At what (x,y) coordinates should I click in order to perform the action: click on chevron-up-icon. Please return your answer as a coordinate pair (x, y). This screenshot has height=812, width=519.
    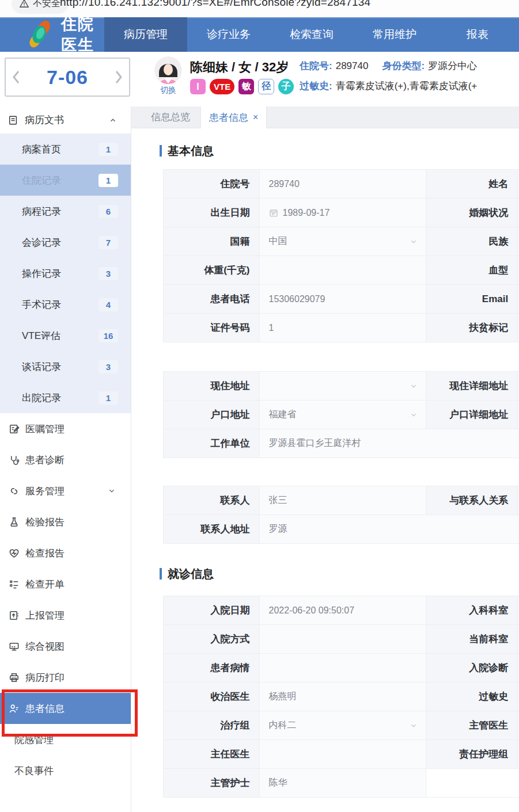
    Looking at the image, I should click on (113, 120).